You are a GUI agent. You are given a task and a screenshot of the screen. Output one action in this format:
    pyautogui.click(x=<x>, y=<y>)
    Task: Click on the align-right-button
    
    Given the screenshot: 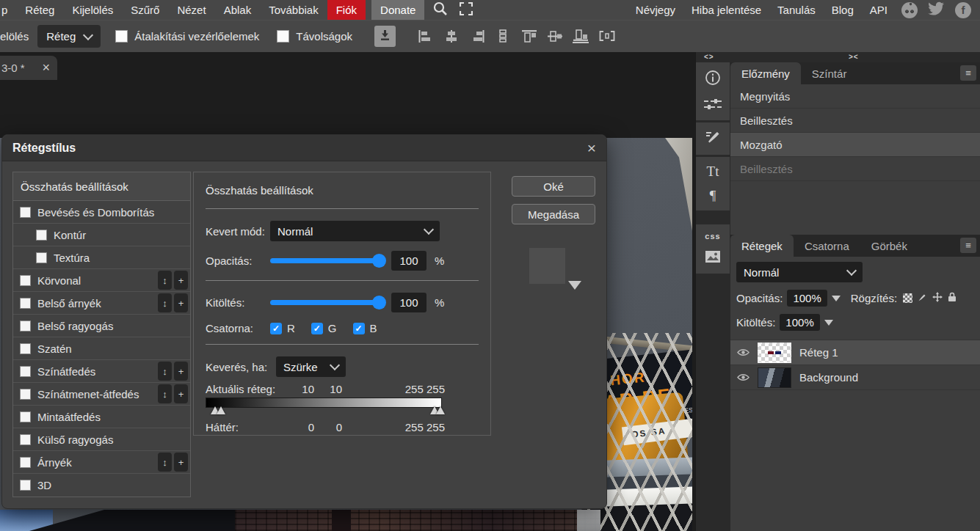 What is the action you would take?
    pyautogui.click(x=477, y=37)
    